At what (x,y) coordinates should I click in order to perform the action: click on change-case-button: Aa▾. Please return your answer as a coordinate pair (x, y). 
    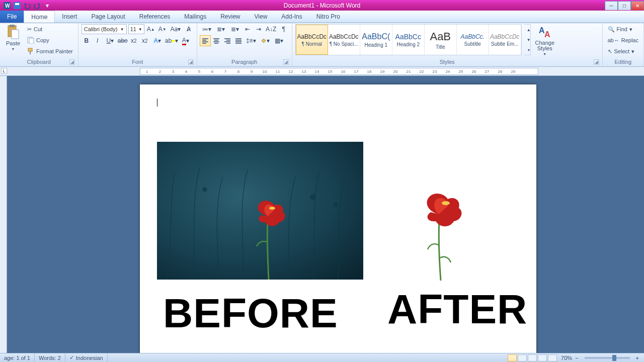
    Looking at the image, I should click on (176, 29).